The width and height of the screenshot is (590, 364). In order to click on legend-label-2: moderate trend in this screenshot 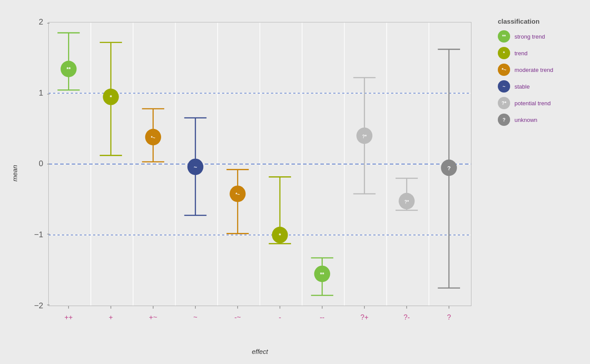, I will do `click(534, 70)`.